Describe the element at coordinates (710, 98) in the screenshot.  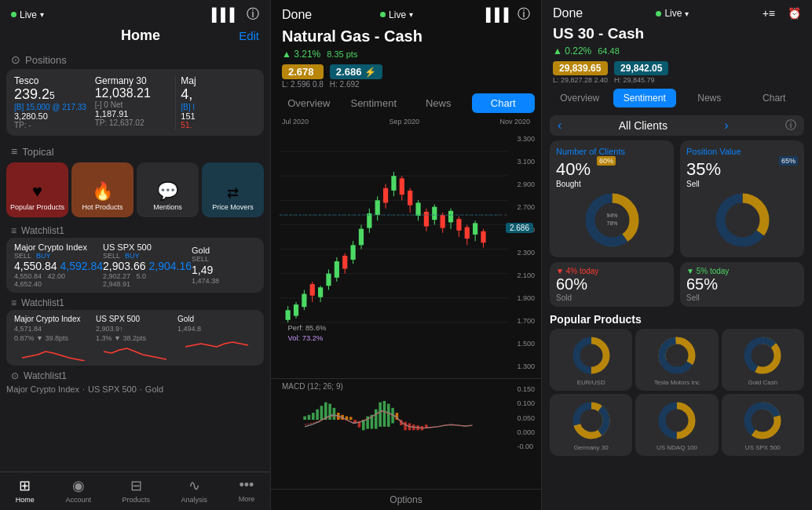
I see `right-tab-news: News` at that location.